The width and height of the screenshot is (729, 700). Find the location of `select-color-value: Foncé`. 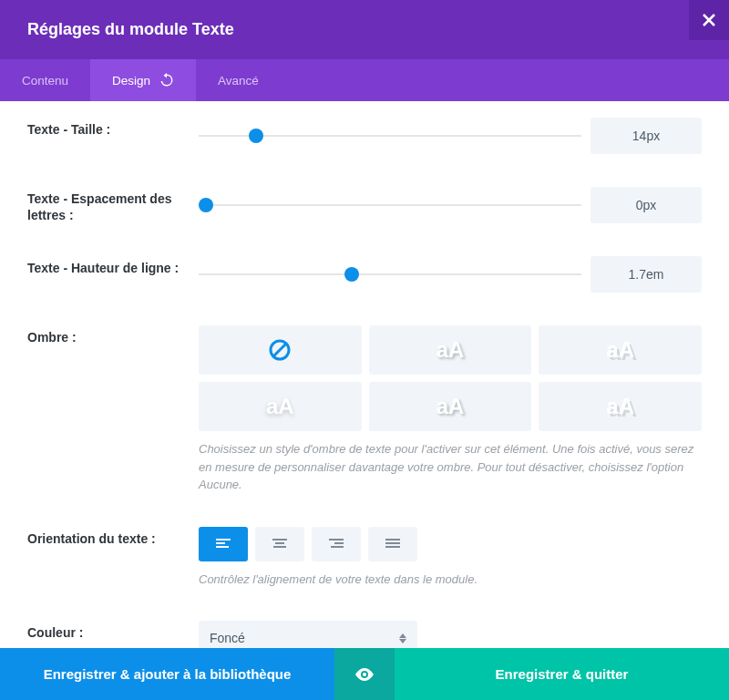

select-color-value: Foncé is located at coordinates (228, 638).